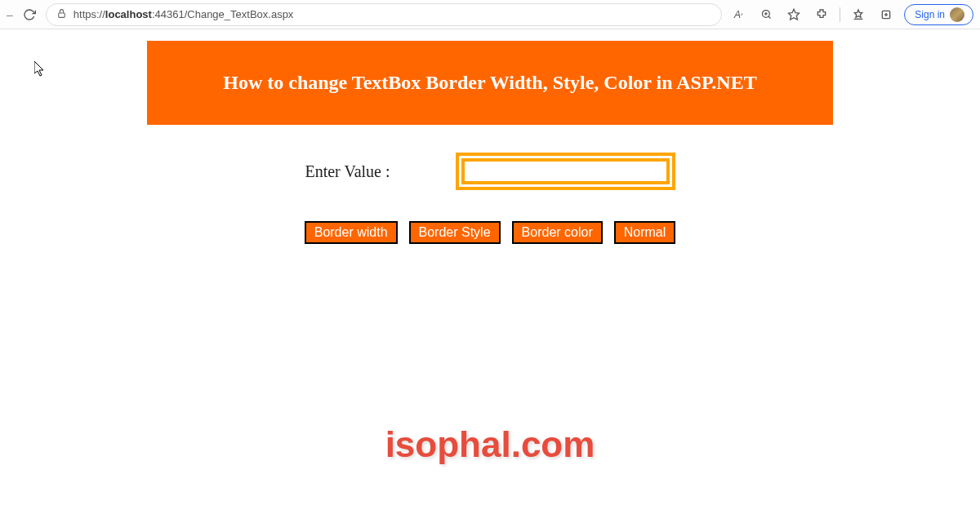 This screenshot has width=980, height=514. Describe the element at coordinates (840, 15) in the screenshot. I see `toolbar-divider` at that location.